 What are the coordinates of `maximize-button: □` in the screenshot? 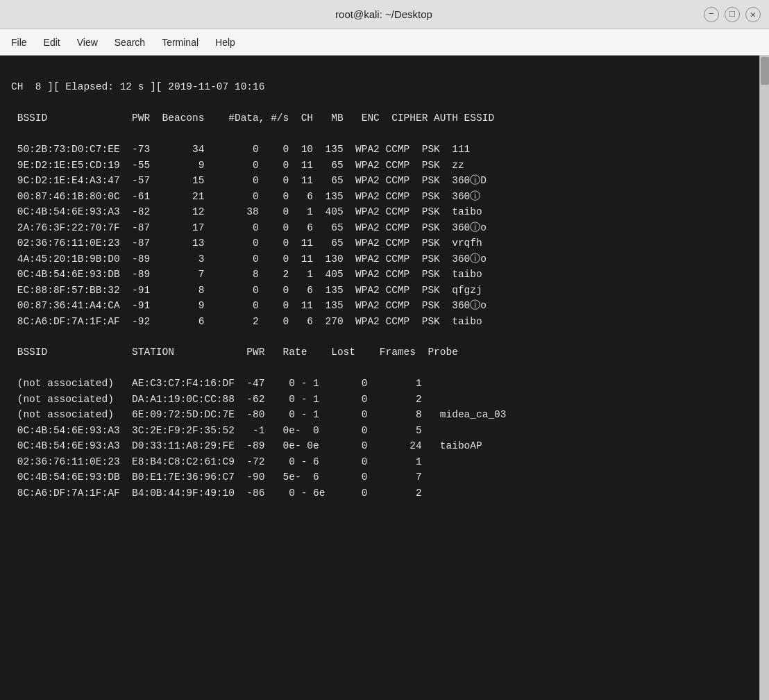 It's located at (732, 15).